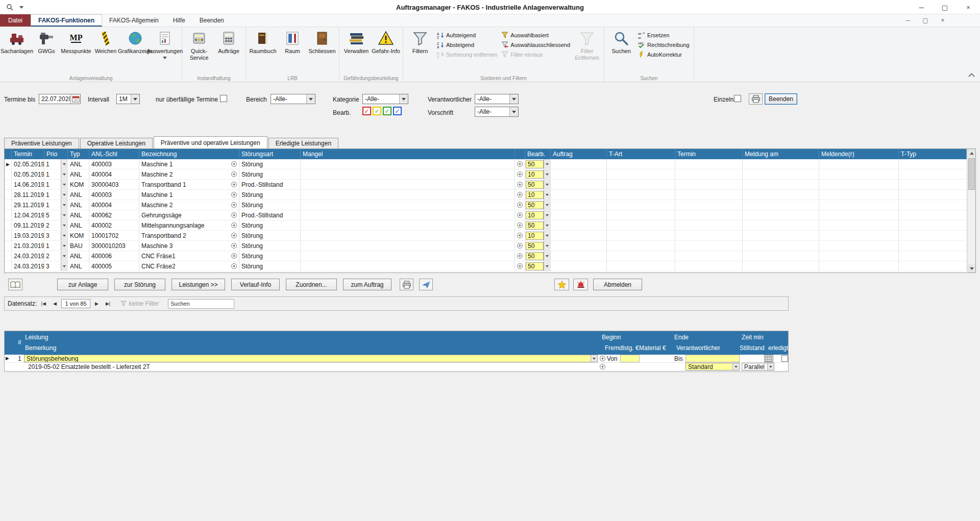 The width and height of the screenshot is (980, 521). I want to click on bearb-filter-blue-checkbox, so click(397, 111).